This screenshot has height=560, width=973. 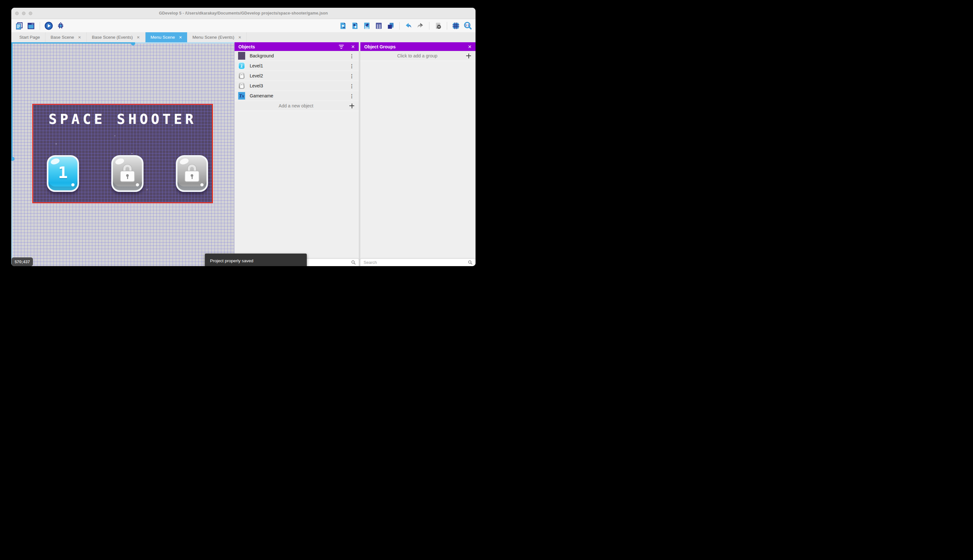 What do you see at coordinates (40, 26) in the screenshot?
I see `toolbar-left-group` at bounding box center [40, 26].